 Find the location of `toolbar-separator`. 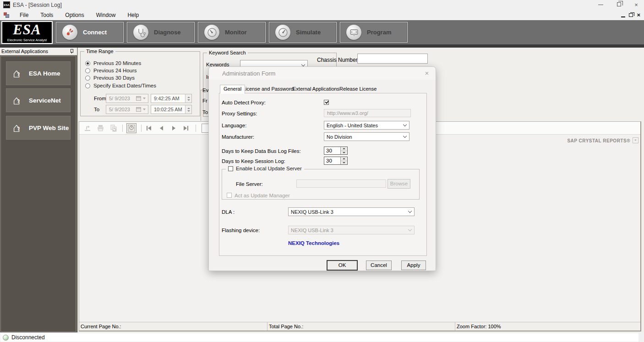

toolbar-separator is located at coordinates (196, 128).